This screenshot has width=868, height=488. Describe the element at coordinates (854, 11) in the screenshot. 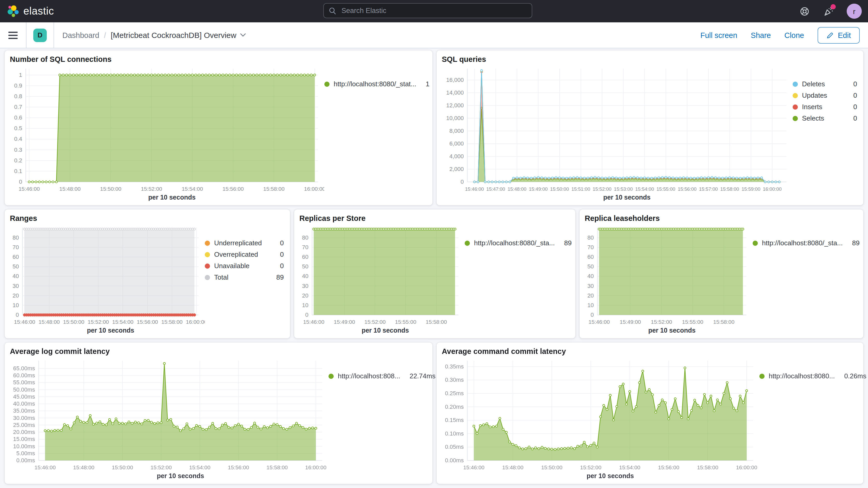

I see `user-avatar: r` at that location.